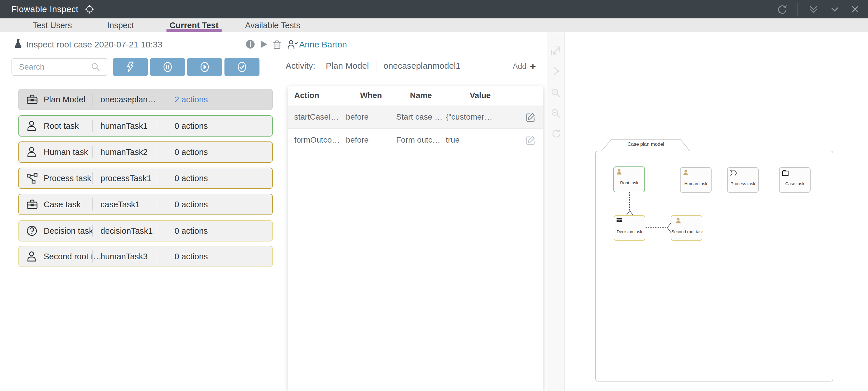  I want to click on cell-name: Start case …, so click(421, 117).